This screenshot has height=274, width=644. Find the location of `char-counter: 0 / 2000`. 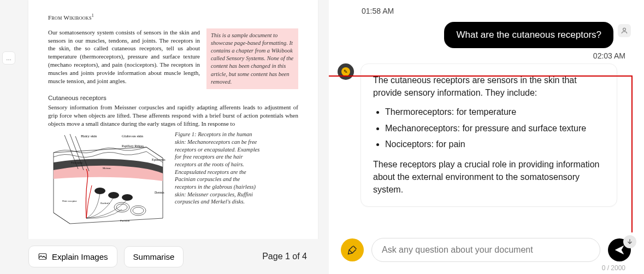

char-counter: 0 / 2000 is located at coordinates (486, 269).